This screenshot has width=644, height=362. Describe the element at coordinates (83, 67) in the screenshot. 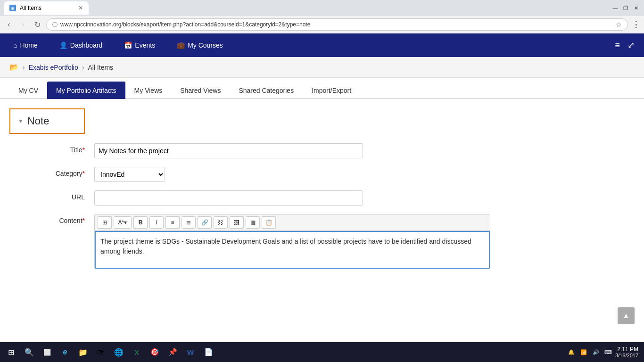

I see `breadcrumb-sep-2: ›` at that location.